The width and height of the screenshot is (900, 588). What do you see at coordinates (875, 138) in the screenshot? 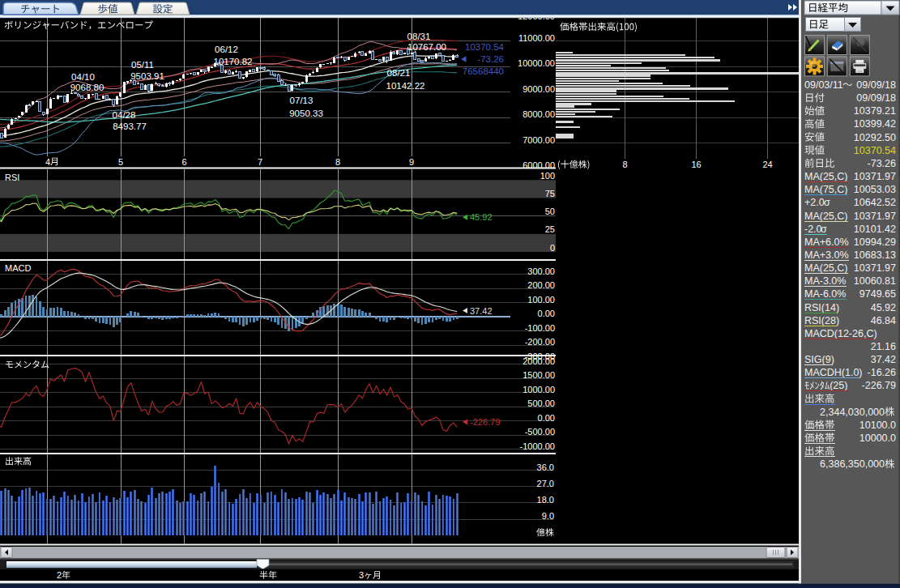
I see `svg-text: 10292.50` at bounding box center [875, 138].